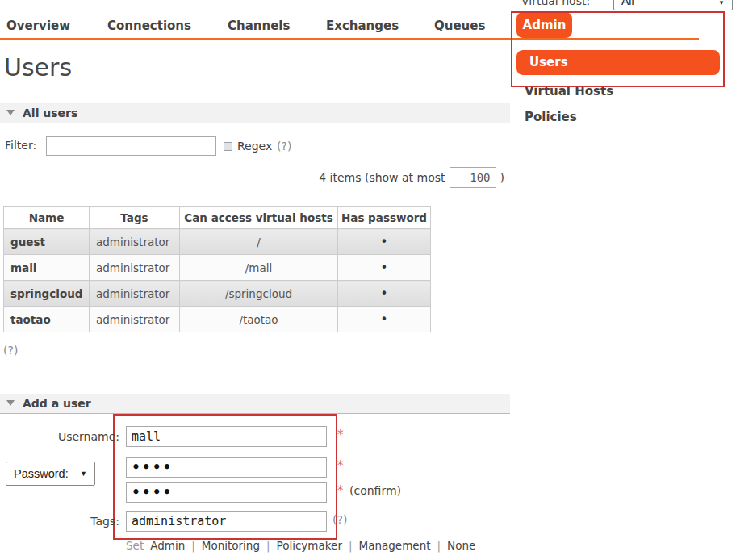  What do you see at coordinates (10, 350) in the screenshot?
I see `table-help-link: (?)` at bounding box center [10, 350].